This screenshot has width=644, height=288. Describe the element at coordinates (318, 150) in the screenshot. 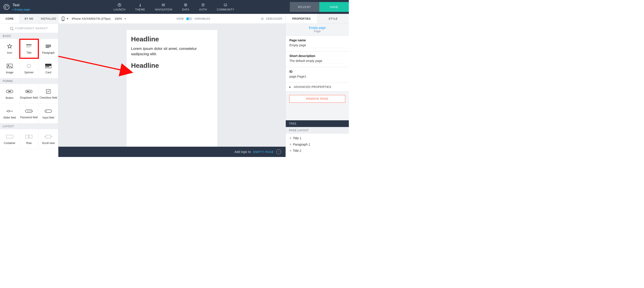

I see `tree-item-title-2: Title 2` at that location.